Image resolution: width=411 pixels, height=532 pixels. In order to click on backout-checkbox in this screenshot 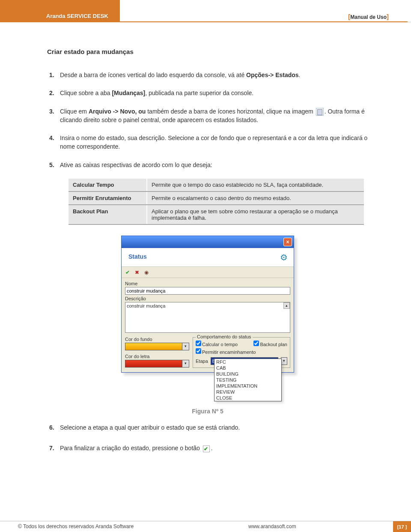, I will do `click(256, 344)`.